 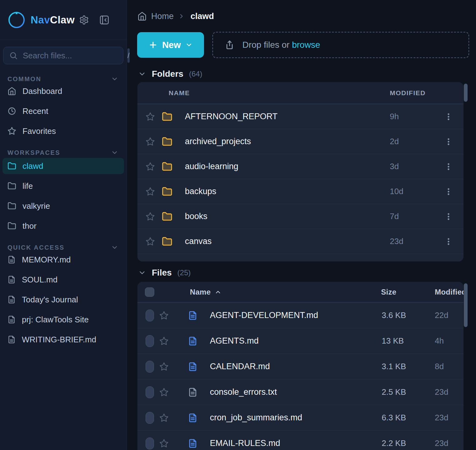 What do you see at coordinates (63, 340) in the screenshot?
I see `sidebar-item-writing-brief-md: WRITING-BRIEF.md` at bounding box center [63, 340].